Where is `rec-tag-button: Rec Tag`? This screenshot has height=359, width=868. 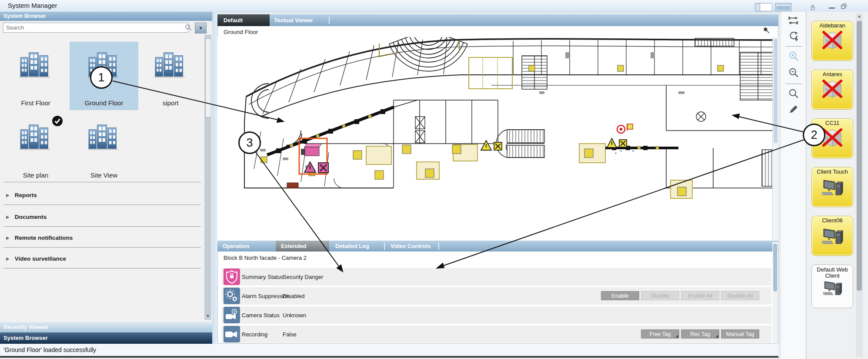 rec-tag-button: Rec Tag is located at coordinates (700, 334).